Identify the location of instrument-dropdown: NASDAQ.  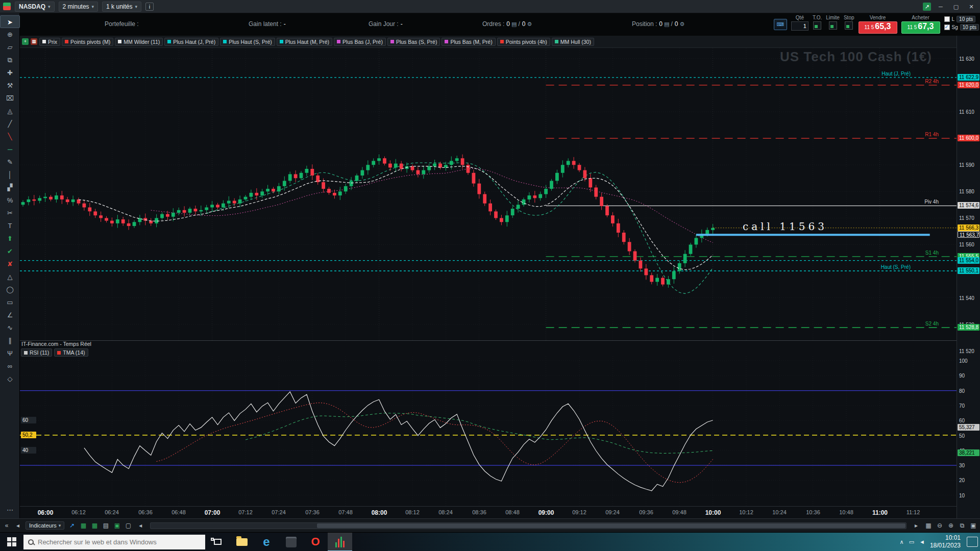
(35, 7).